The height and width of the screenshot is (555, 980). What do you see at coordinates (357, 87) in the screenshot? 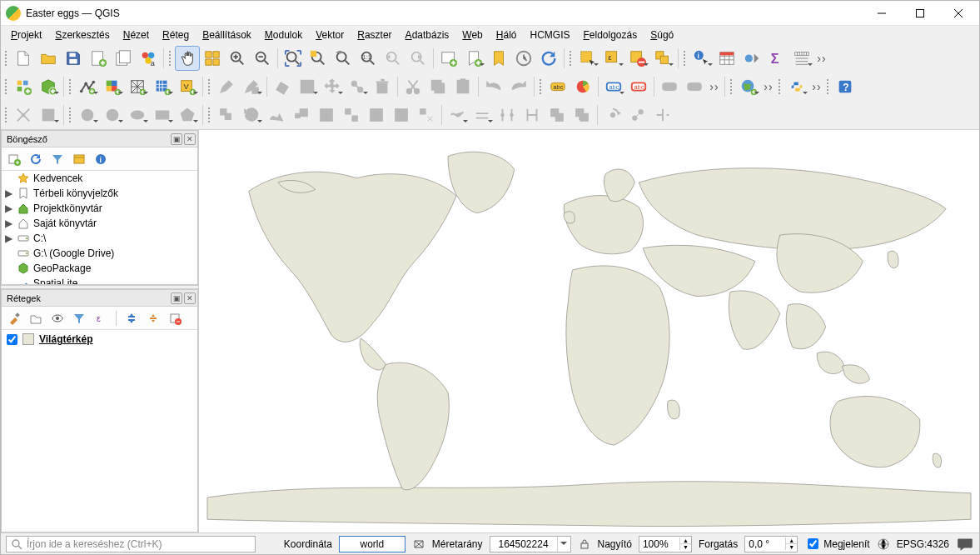
I see `vertex-tool-button` at bounding box center [357, 87].